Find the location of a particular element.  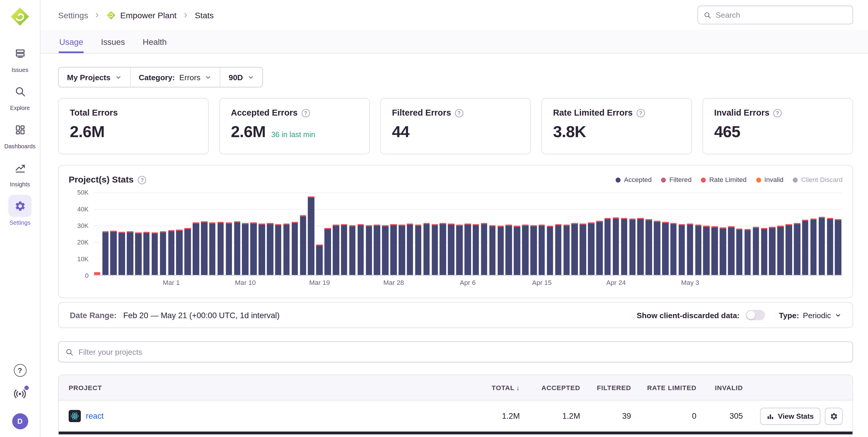

project-link: react is located at coordinates (95, 416).